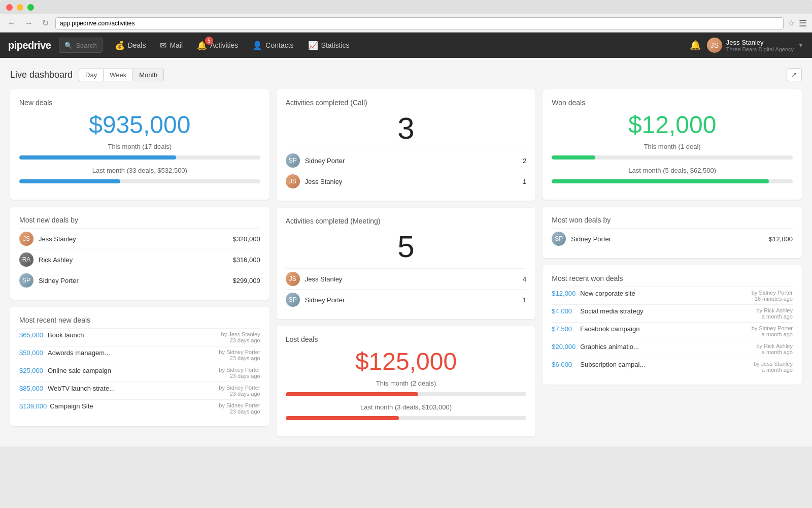  What do you see at coordinates (564, 294) in the screenshot?
I see `won-amount-1: $12,000` at bounding box center [564, 294].